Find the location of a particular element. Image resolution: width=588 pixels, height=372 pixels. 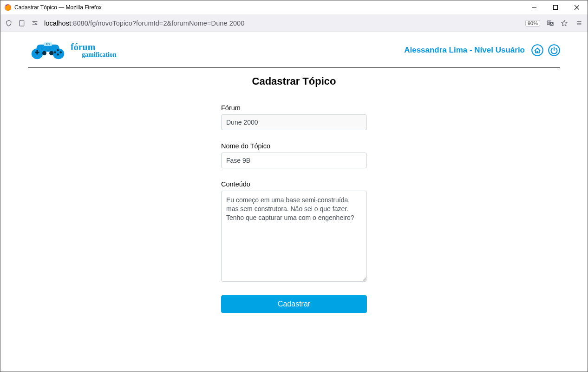

divider is located at coordinates (294, 68).